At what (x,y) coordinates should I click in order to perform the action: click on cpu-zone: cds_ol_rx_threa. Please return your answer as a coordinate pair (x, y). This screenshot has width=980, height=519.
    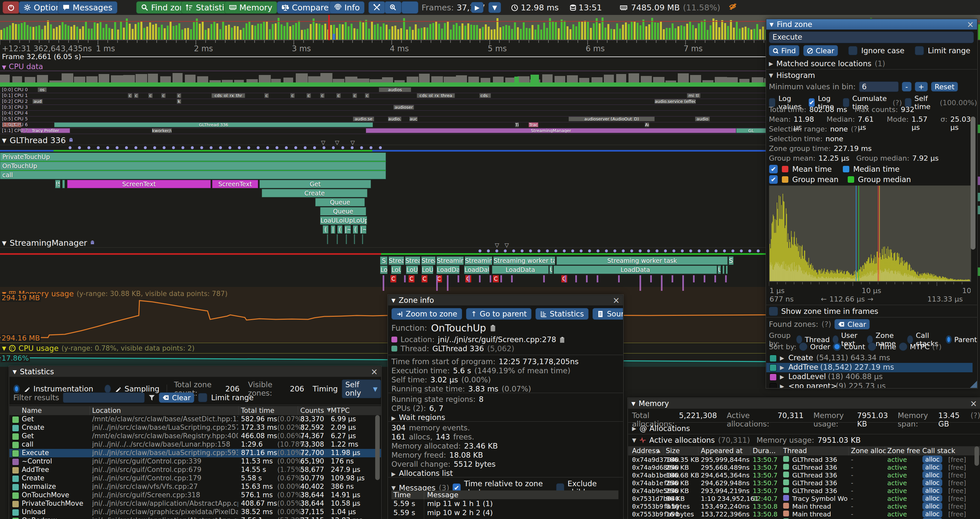
    Looking at the image, I should click on (436, 96).